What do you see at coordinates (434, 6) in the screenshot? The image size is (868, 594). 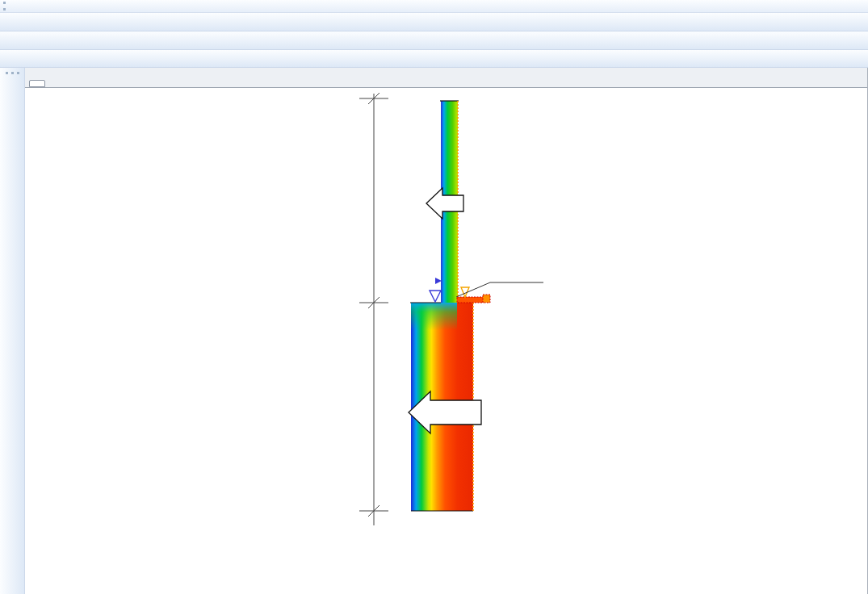 I see `menu-bar` at bounding box center [434, 6].